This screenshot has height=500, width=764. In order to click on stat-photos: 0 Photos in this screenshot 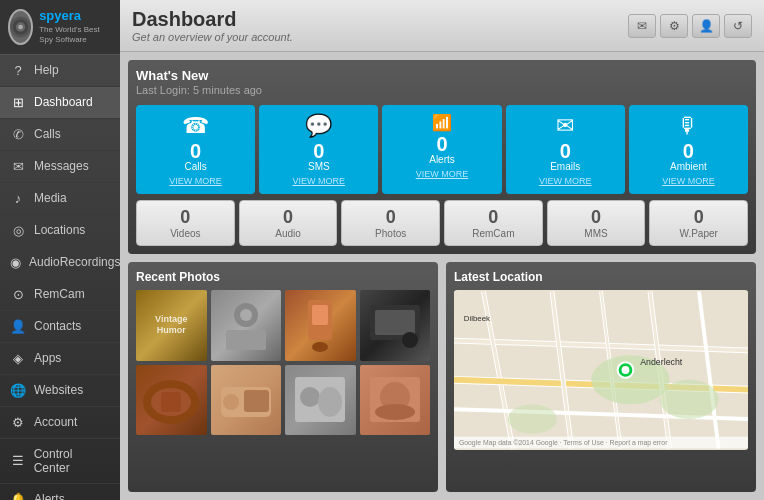, I will do `click(390, 223)`.